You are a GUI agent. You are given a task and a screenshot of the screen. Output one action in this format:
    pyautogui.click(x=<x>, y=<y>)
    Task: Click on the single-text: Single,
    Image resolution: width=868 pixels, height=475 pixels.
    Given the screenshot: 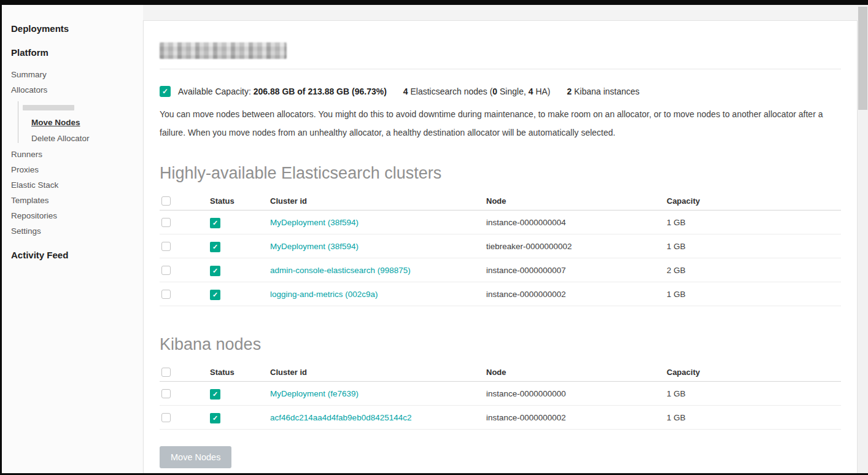 What is the action you would take?
    pyautogui.click(x=513, y=91)
    